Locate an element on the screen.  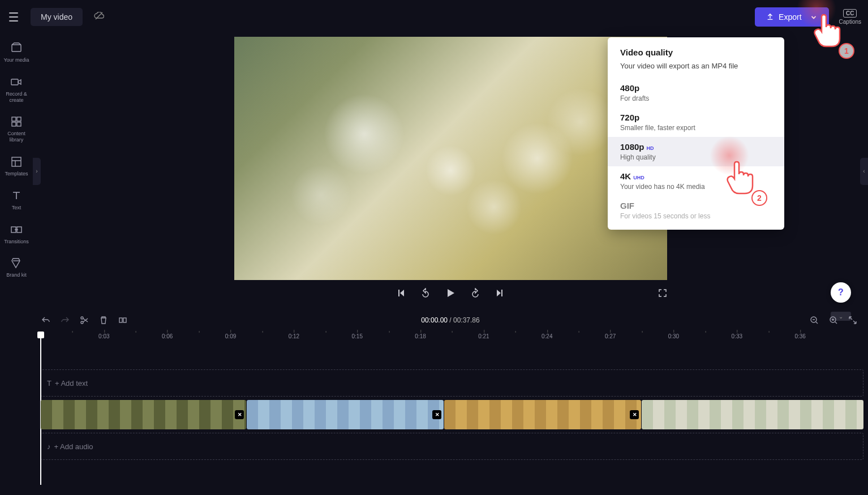
sidebar-item-label: Your media is located at coordinates (16, 60).